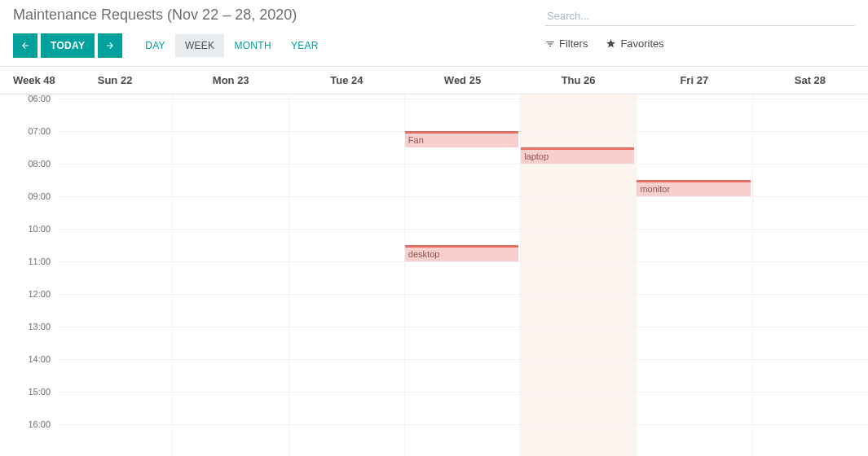 The height and width of the screenshot is (456, 868). What do you see at coordinates (39, 261) in the screenshot?
I see `time-label: 11:00` at bounding box center [39, 261].